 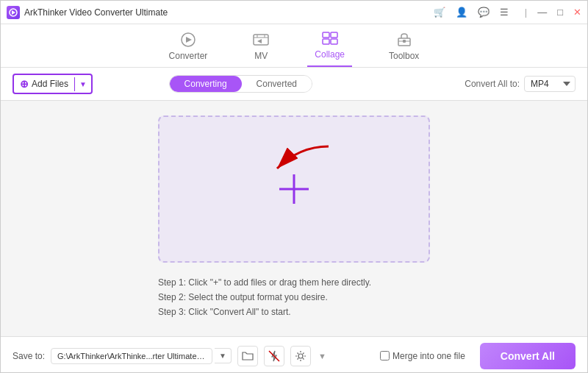 What do you see at coordinates (404, 49) in the screenshot?
I see `tab-toolbox: Toolbox` at bounding box center [404, 49].